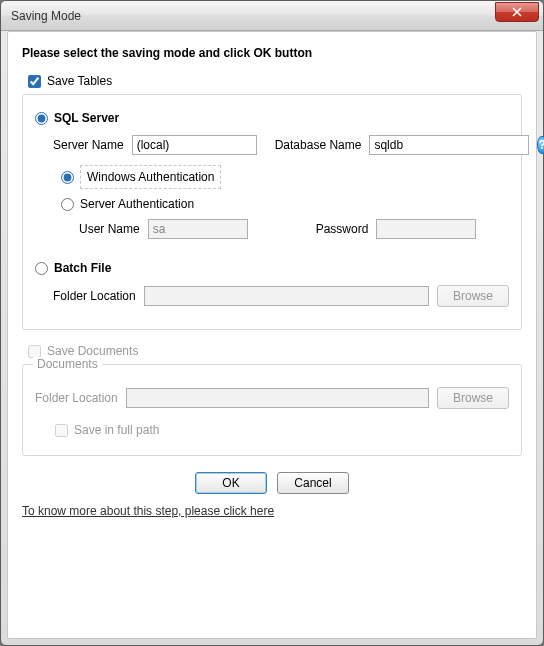  Describe the element at coordinates (272, 483) in the screenshot. I see `dialog-buttons: OK Cancel` at that location.